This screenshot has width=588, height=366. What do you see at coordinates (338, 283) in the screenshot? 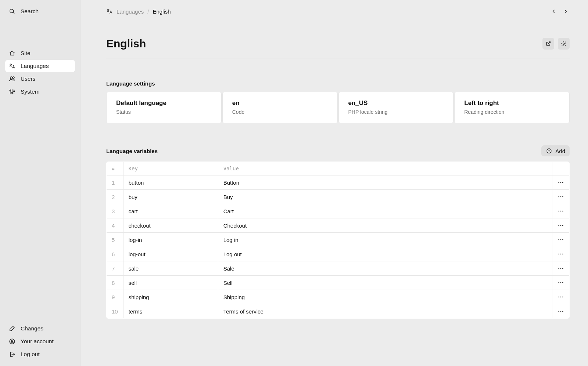
I see `table-row: 8sellSell` at bounding box center [338, 283].